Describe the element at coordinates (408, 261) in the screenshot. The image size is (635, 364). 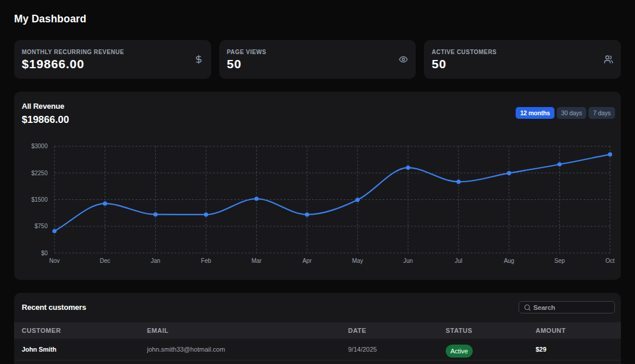
I see `svg-text: Jun` at that location.